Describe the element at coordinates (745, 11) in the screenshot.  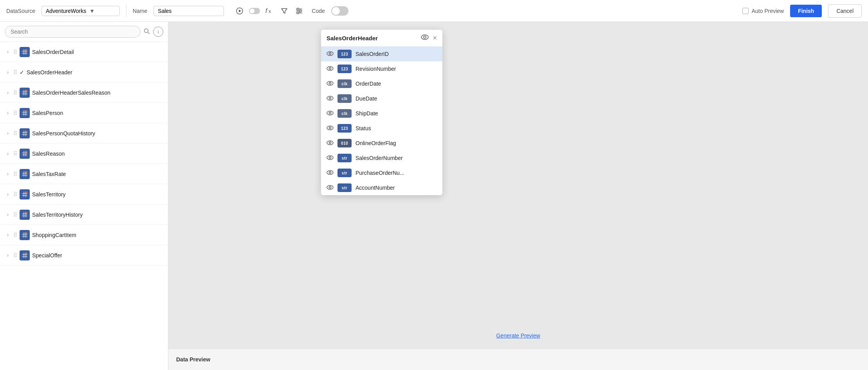
I see `auto-preview-checkbox` at that location.